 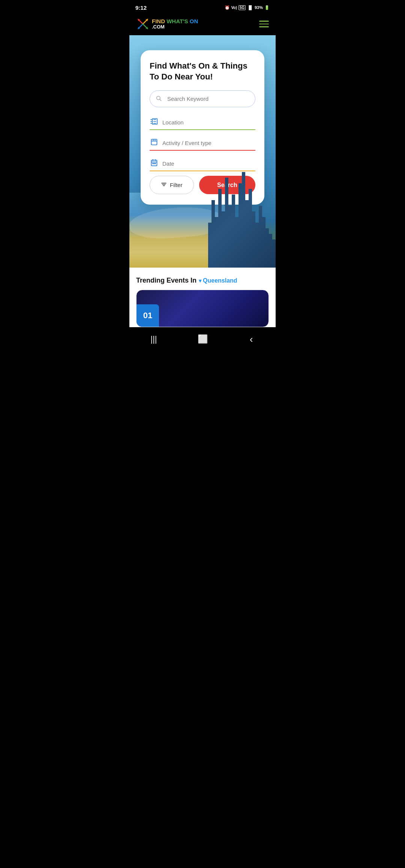 What do you see at coordinates (209, 143) in the screenshot?
I see `activity-input` at bounding box center [209, 143].